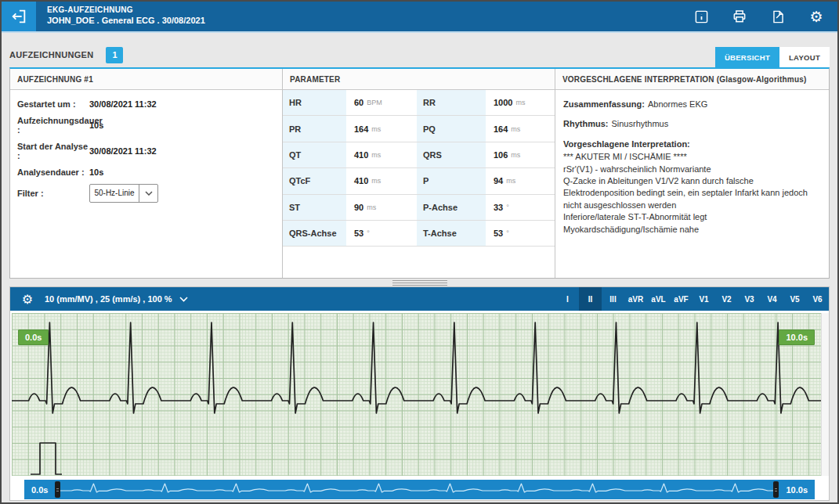  What do you see at coordinates (418, 103) in the screenshot?
I see `parameter-row: HR60BPMRR1000ms` at bounding box center [418, 103].